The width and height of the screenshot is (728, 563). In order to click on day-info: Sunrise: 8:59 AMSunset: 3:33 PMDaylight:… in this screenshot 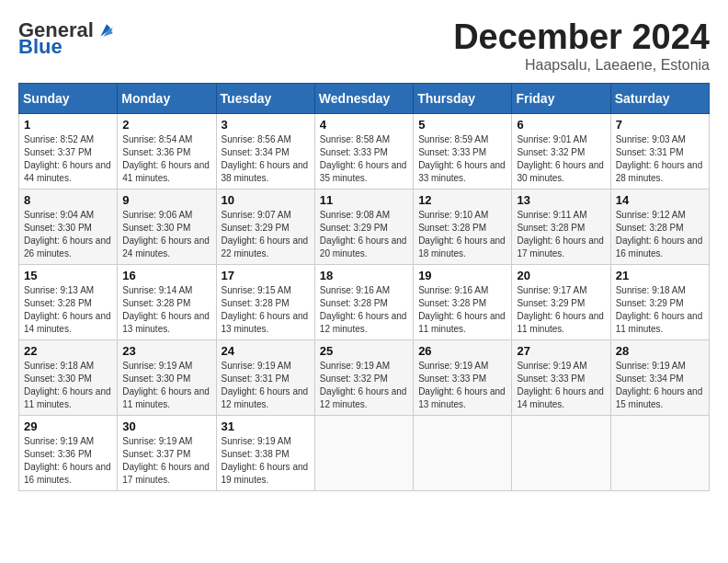, I will do `click(462, 159)`.